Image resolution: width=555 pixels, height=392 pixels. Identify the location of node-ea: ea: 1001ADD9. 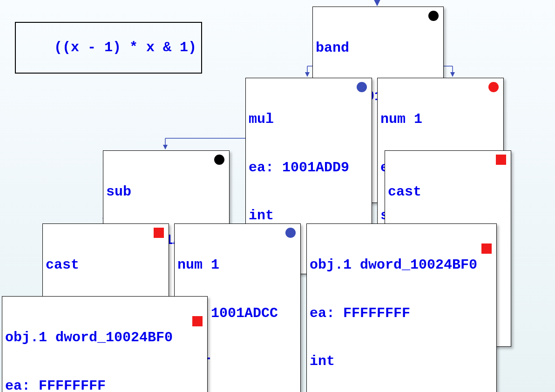
(309, 168).